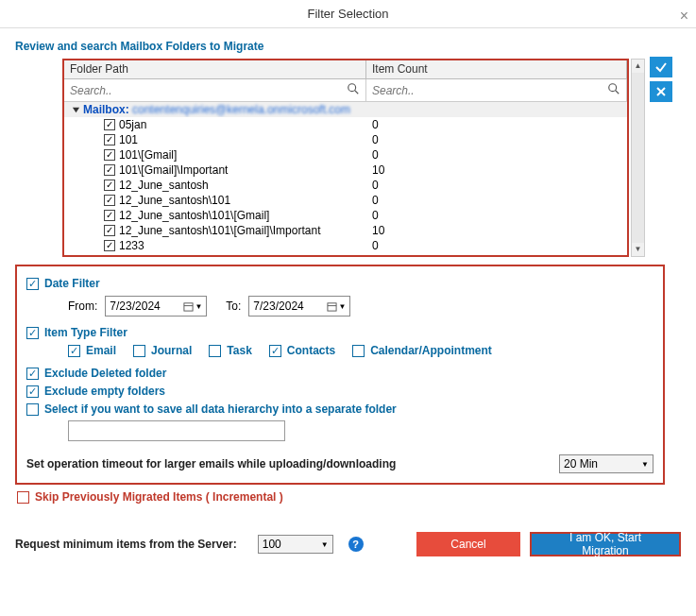  I want to click on to-label: To:, so click(233, 306).